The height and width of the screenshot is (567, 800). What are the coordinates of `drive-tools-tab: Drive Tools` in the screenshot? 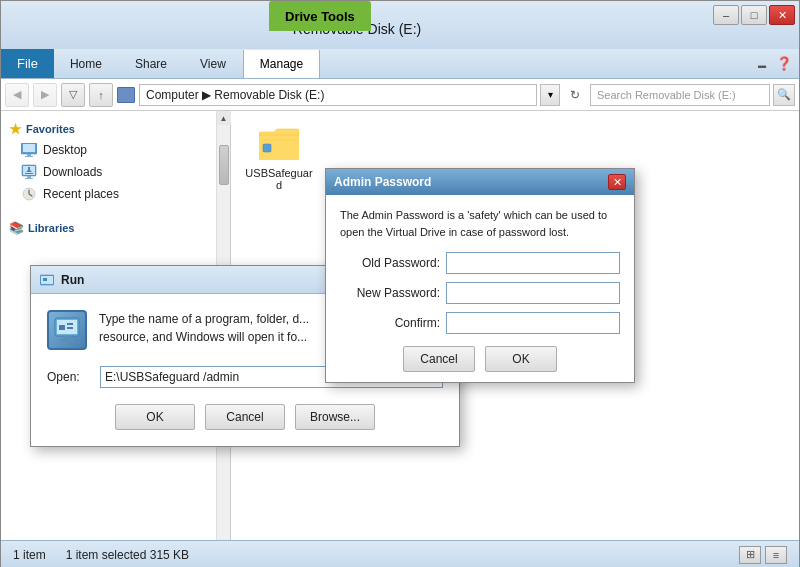 It's located at (320, 16).